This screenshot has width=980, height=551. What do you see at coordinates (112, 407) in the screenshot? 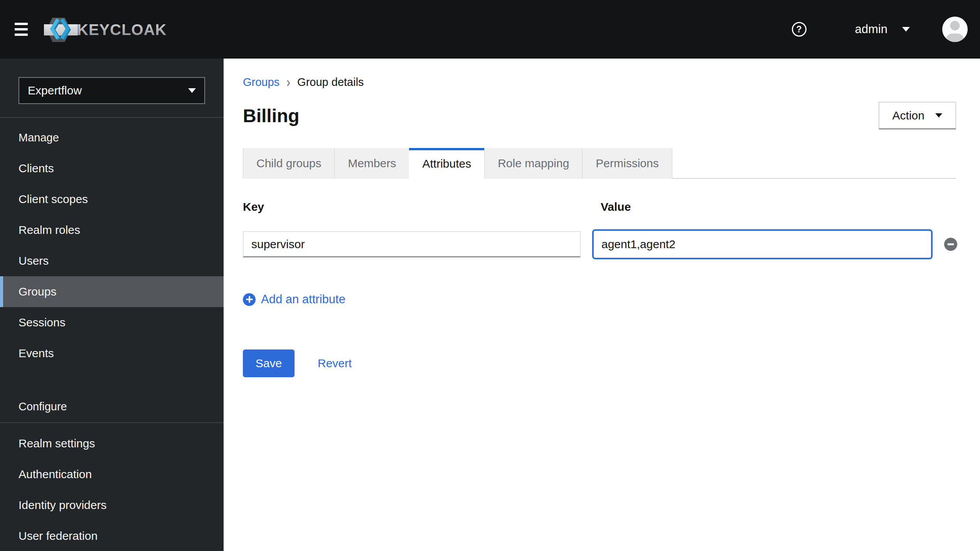
I see `nav-section-configure: Configure` at bounding box center [112, 407].